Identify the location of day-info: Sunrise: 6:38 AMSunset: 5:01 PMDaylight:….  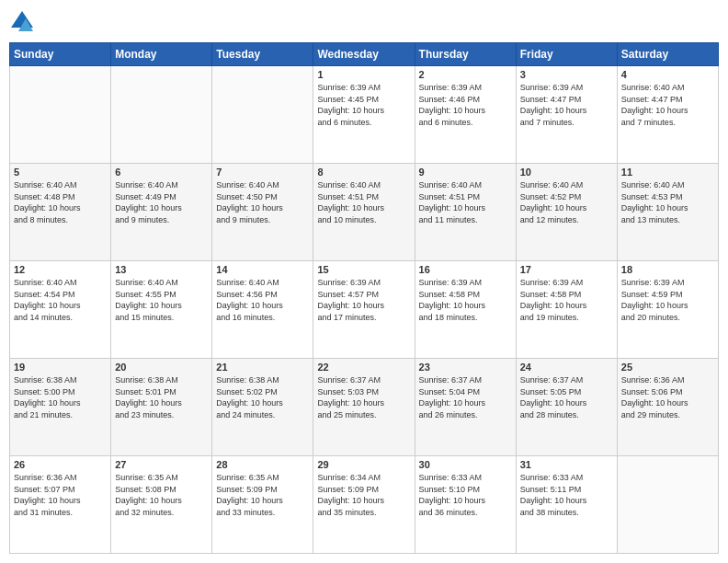
(162, 397).